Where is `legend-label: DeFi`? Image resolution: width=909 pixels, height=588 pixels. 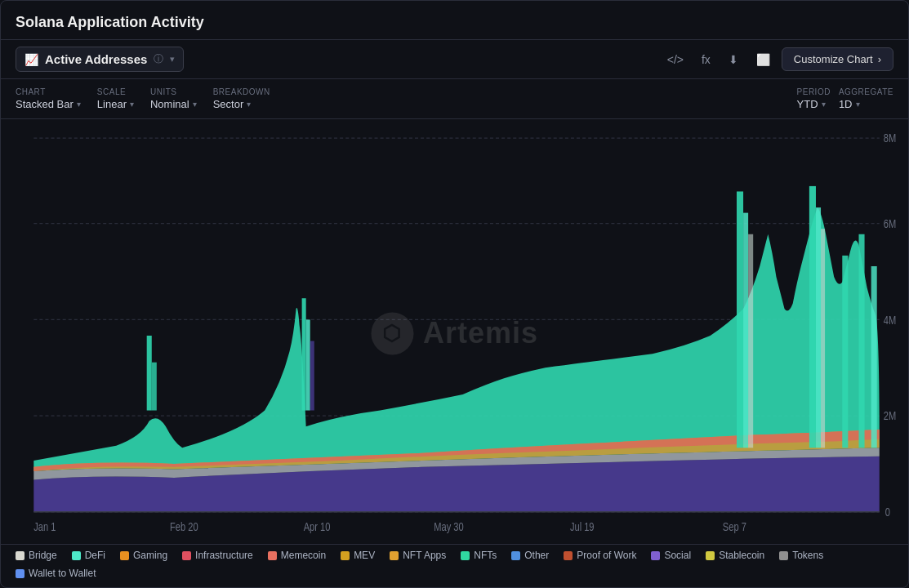
legend-label: DeFi is located at coordinates (95, 555).